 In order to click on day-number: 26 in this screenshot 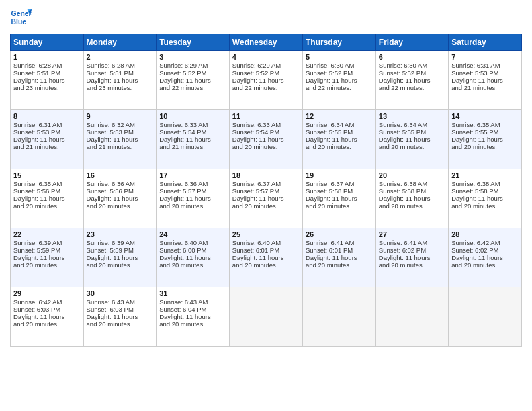, I will do `click(339, 234)`.